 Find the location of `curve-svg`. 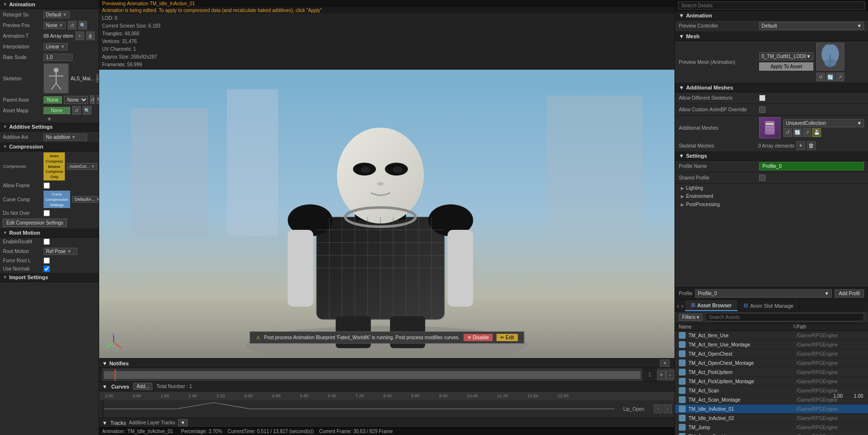

curve-svg is located at coordinates (359, 409).